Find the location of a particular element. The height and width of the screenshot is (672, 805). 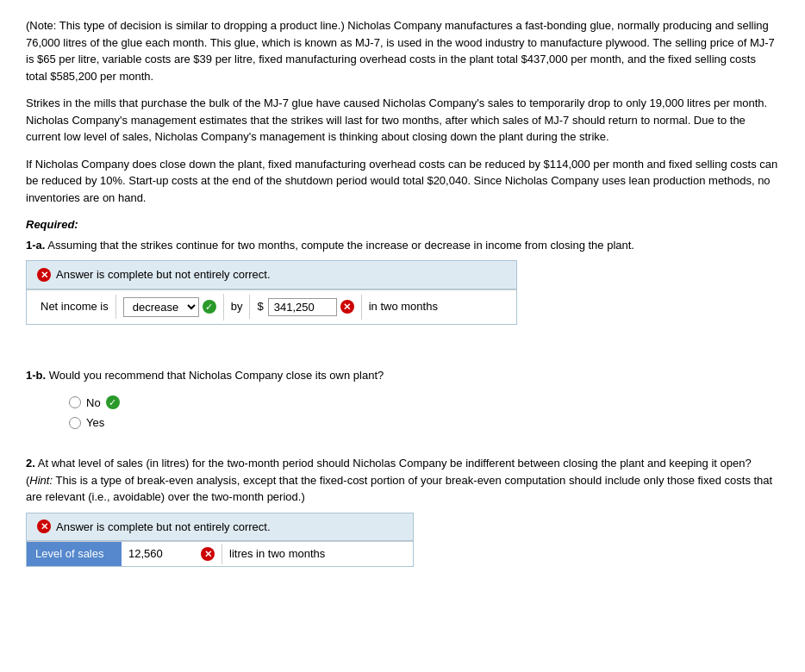

los-suffix: litres in two months is located at coordinates (278, 554).